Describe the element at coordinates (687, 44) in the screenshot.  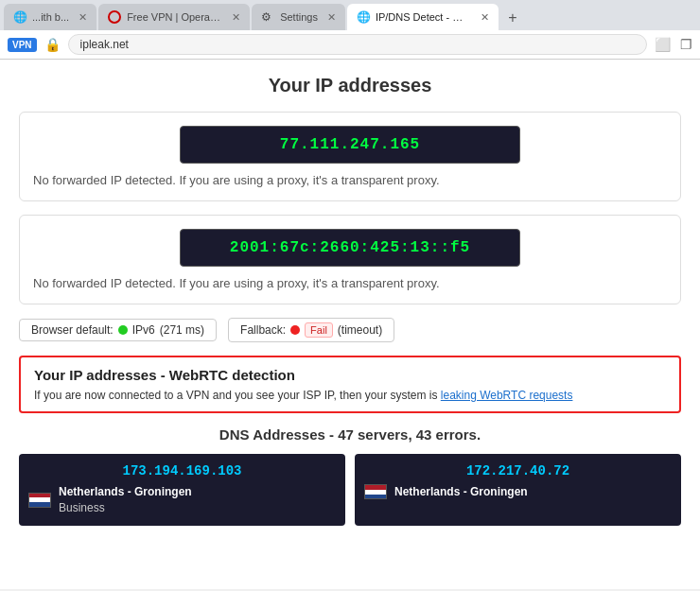
I see `restore-icon: ❐` at that location.